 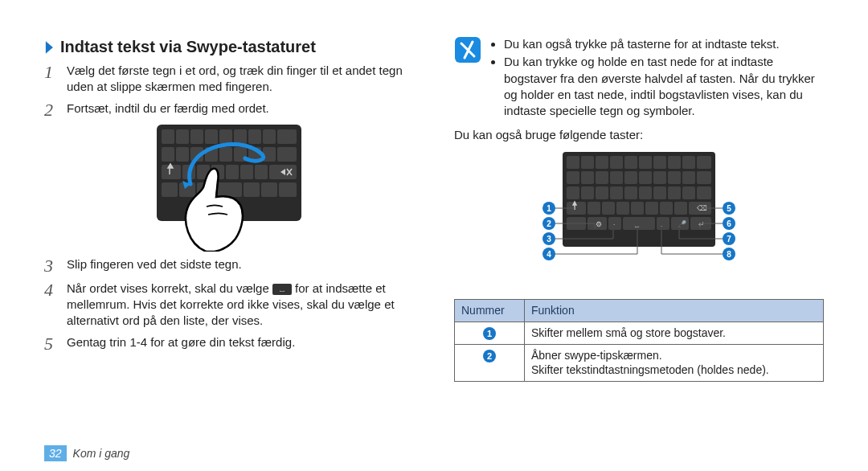 I want to click on keyboard-callout-diagram: ⚙ · ⎵ . 🎤 ↵ ⌫ 1 2 3 4, so click(x=639, y=220).